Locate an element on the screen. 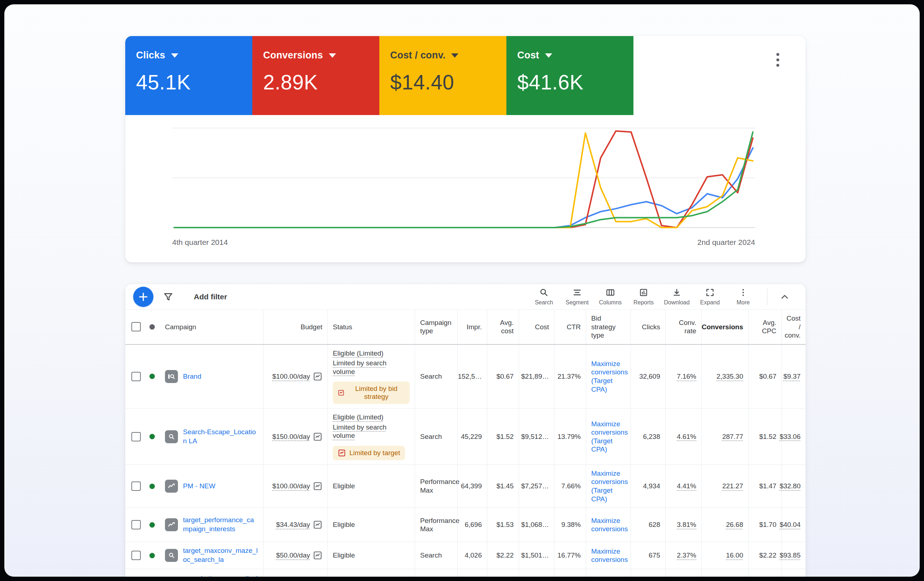 Image resolution: width=924 pixels, height=581 pixels. search-tool-button: Search is located at coordinates (544, 297).